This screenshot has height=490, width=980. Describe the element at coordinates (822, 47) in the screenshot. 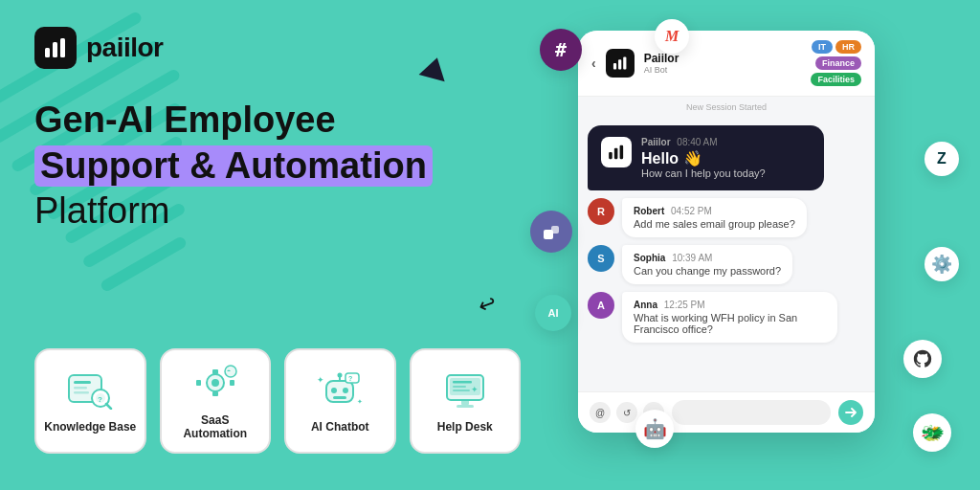

I see `tag-it: IT` at that location.